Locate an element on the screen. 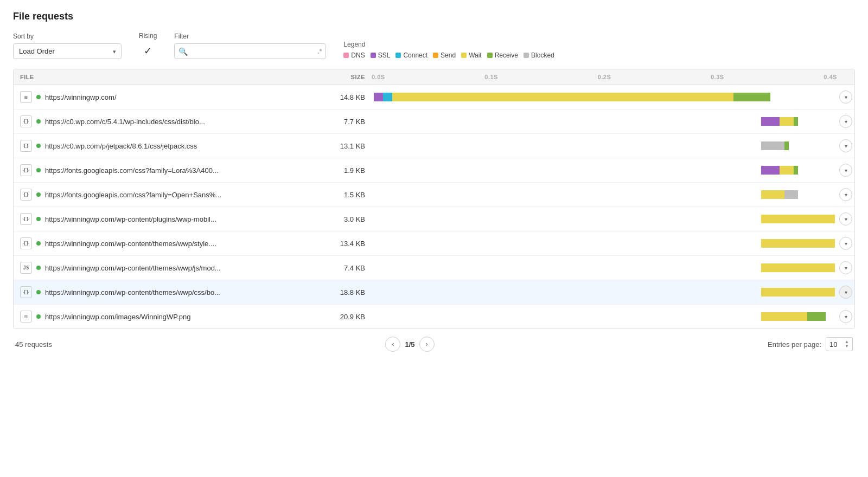  size-cell: 13.1 KB is located at coordinates (344, 146).